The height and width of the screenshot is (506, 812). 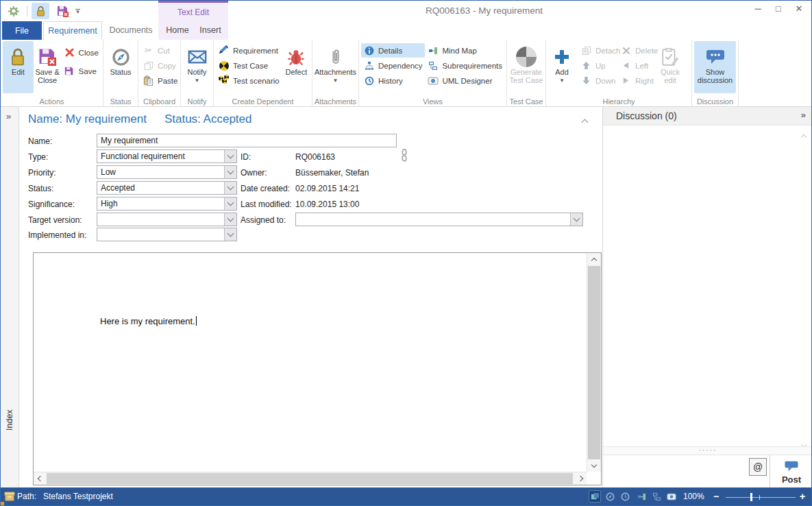 I want to click on qat-save-close-button, so click(x=62, y=11).